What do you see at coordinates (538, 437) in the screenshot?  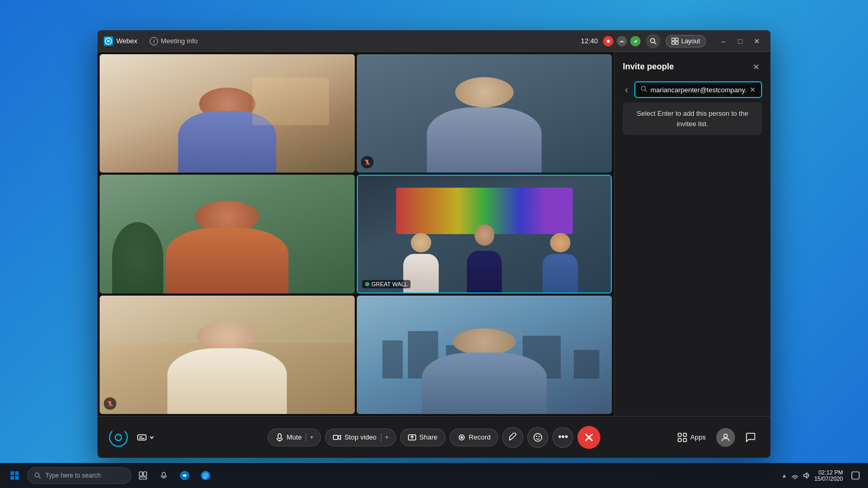 I see `emoji-button` at bounding box center [538, 437].